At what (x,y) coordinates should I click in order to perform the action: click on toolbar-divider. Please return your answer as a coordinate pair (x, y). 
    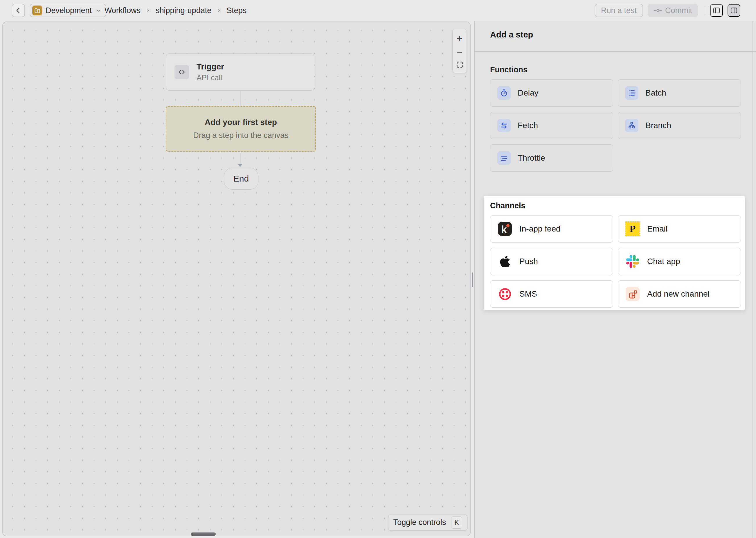
    Looking at the image, I should click on (704, 11).